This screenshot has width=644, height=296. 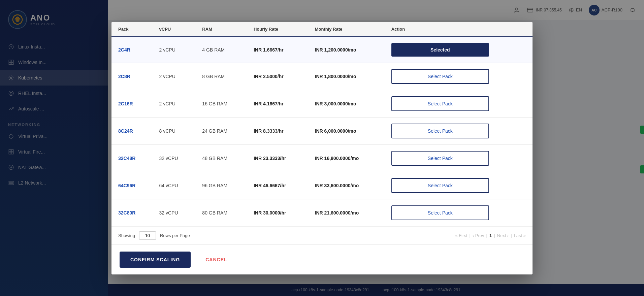 What do you see at coordinates (174, 185) in the screenshot?
I see `vcpu-5: 64 vCPU` at bounding box center [174, 185].